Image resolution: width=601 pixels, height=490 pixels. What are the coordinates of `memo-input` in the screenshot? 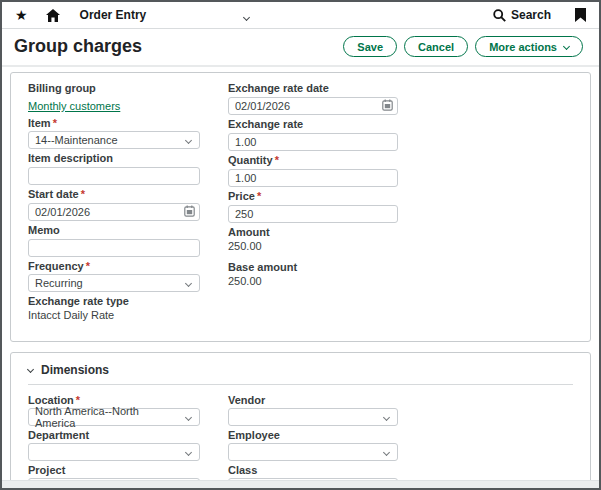 It's located at (114, 248).